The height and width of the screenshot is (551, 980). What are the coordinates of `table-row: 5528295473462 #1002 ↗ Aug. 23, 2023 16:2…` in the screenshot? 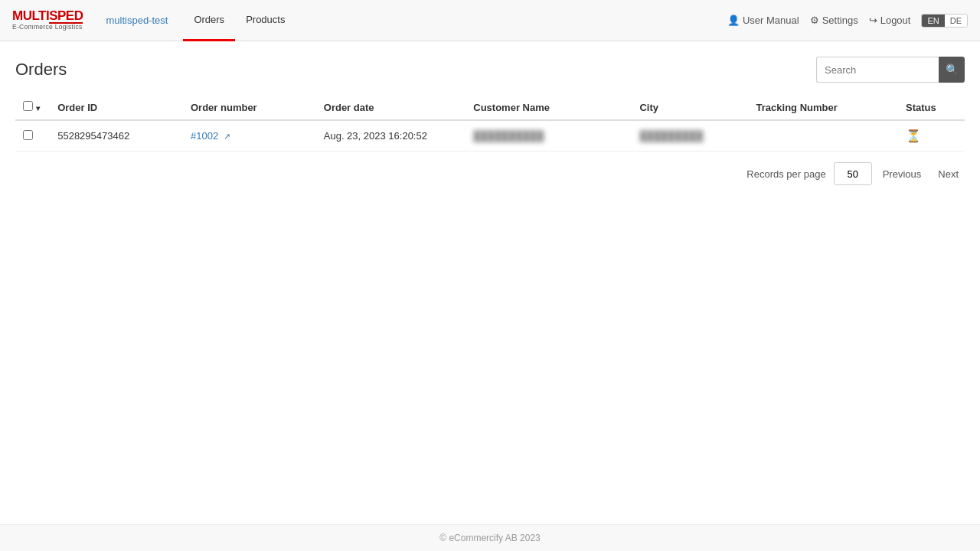 It's located at (490, 136).